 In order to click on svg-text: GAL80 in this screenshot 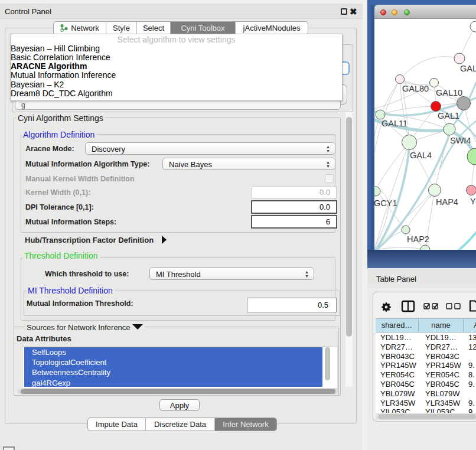, I will do `click(416, 89)`.